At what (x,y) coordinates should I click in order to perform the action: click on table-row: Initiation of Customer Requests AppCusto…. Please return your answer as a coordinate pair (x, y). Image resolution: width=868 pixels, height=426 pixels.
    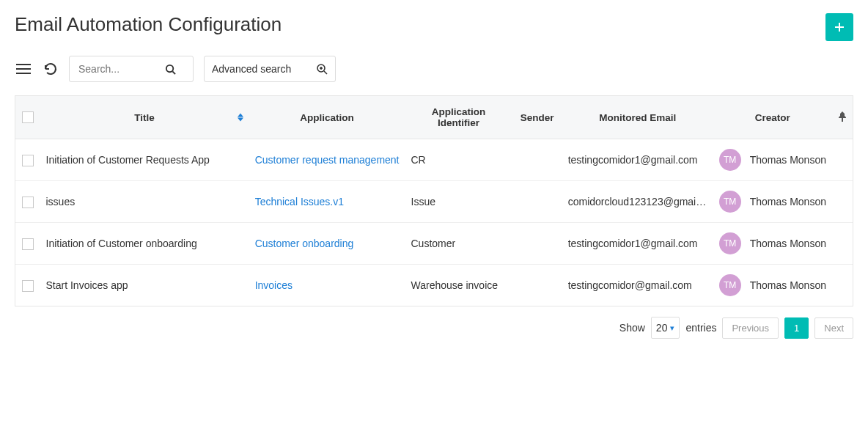
    Looking at the image, I should click on (434, 160).